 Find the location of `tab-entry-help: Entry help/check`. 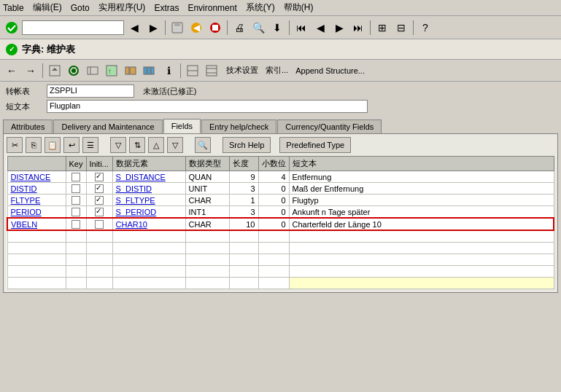

tab-entry-help: Entry help/check is located at coordinates (239, 127).